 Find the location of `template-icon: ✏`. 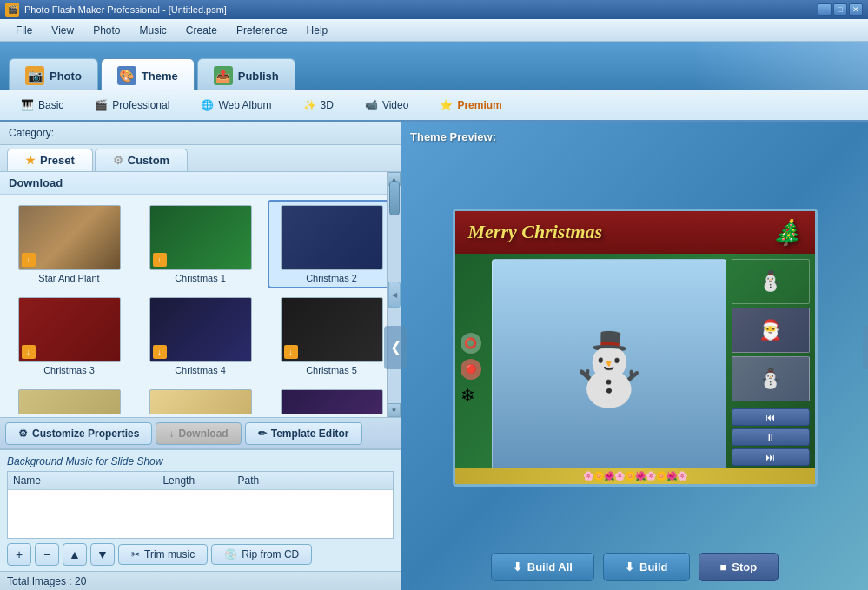

template-icon: ✏ is located at coordinates (262, 434).